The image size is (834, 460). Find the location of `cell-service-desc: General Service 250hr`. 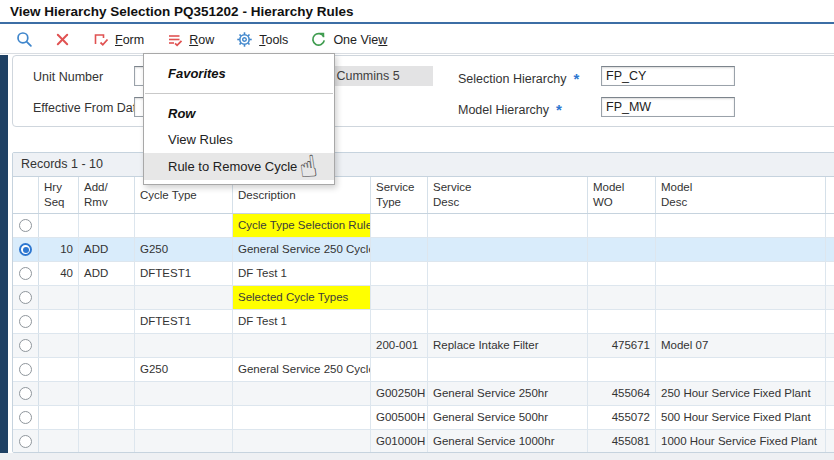

cell-service-desc: General Service 250hr is located at coordinates (508, 394).